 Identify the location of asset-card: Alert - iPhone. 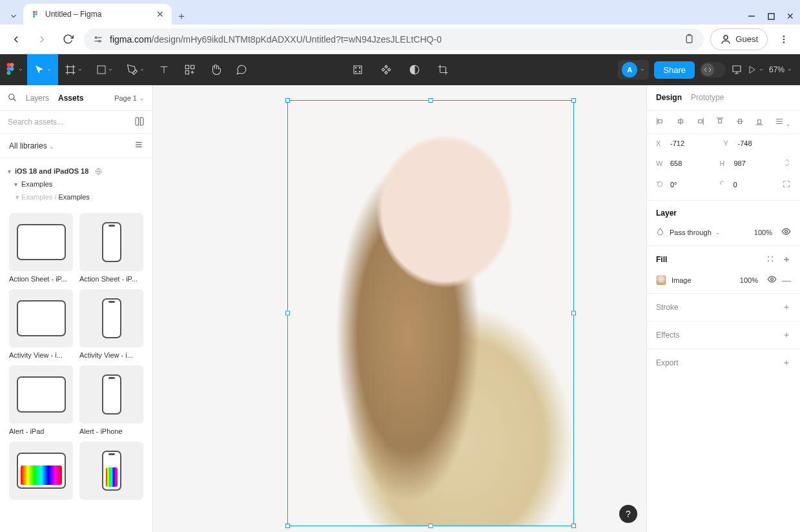
(111, 400).